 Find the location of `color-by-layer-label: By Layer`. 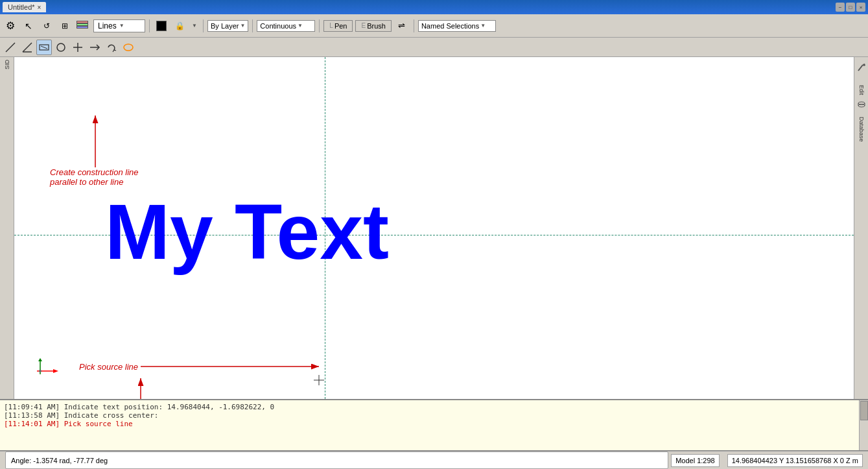

color-by-layer-label: By Layer is located at coordinates (224, 26).